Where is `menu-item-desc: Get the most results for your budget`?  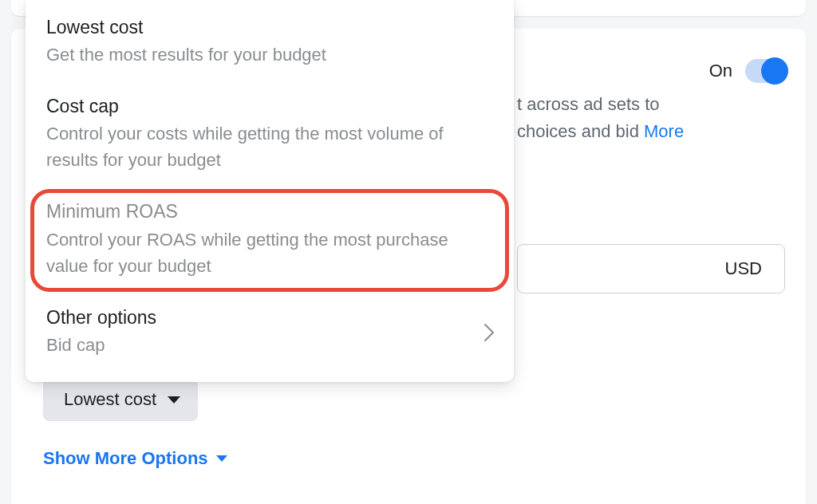
menu-item-desc: Get the most results for your budget is located at coordinates (270, 54).